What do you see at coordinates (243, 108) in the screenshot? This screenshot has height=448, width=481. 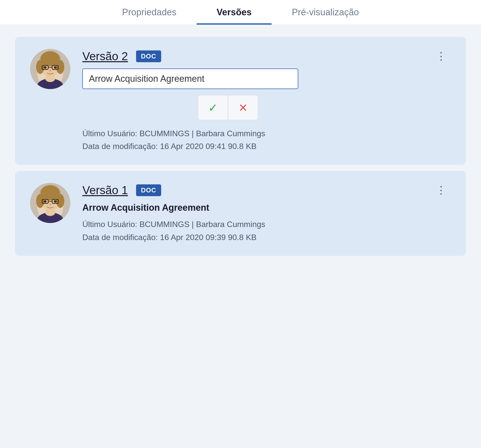 I see `close-icon: ✕` at bounding box center [243, 108].